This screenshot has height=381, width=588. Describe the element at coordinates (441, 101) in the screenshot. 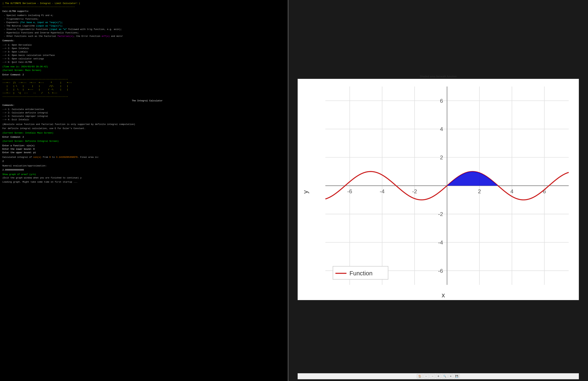

I see `svg-text: 6` at that location.